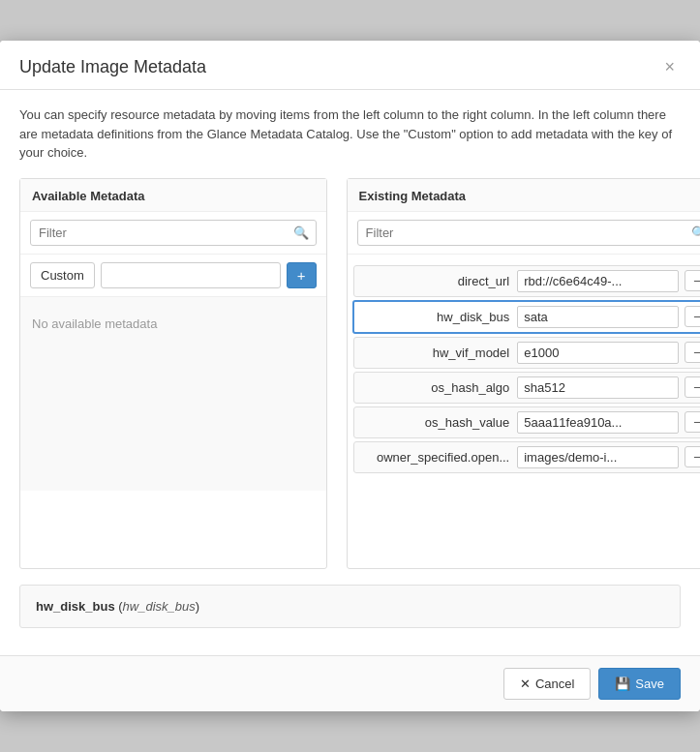  Describe the element at coordinates (527, 317) in the screenshot. I see `table-row: hw_disk_bus −` at that location.